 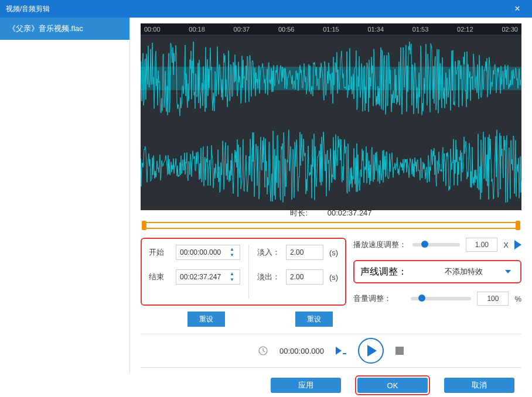 I want to click on volume-value: 100, so click(x=493, y=299).